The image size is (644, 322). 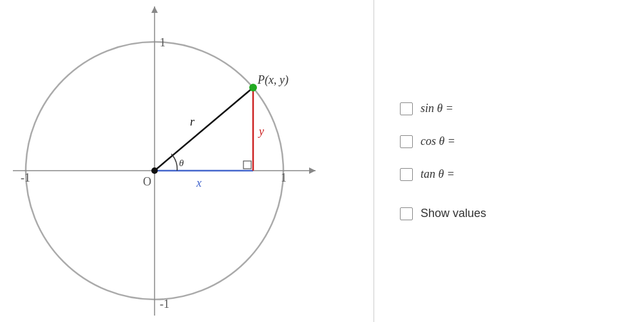 I want to click on tan-label: tan θ =, so click(x=438, y=174).